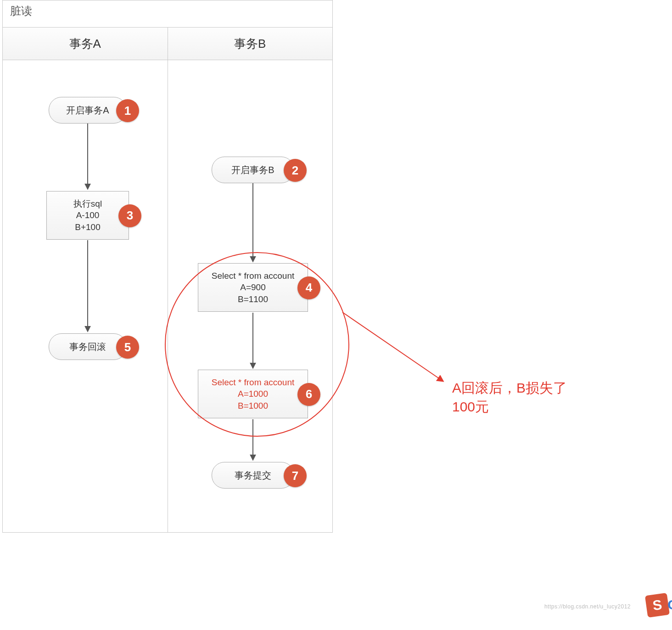 The width and height of the screenshot is (672, 630). I want to click on node-start-a: 开启事务A 1, so click(88, 110).